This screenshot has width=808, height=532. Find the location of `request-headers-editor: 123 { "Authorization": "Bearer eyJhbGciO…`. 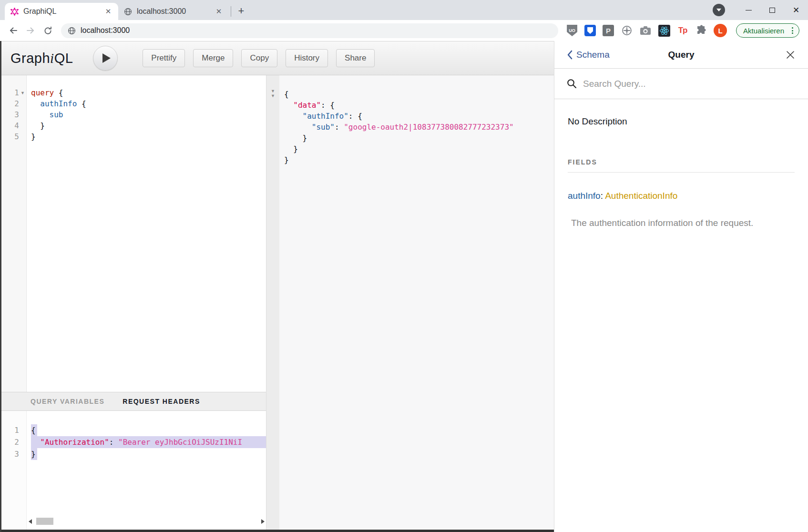

request-headers-editor: 123 { "Authorization": "Bearer eyJhbGciO… is located at coordinates (133, 471).